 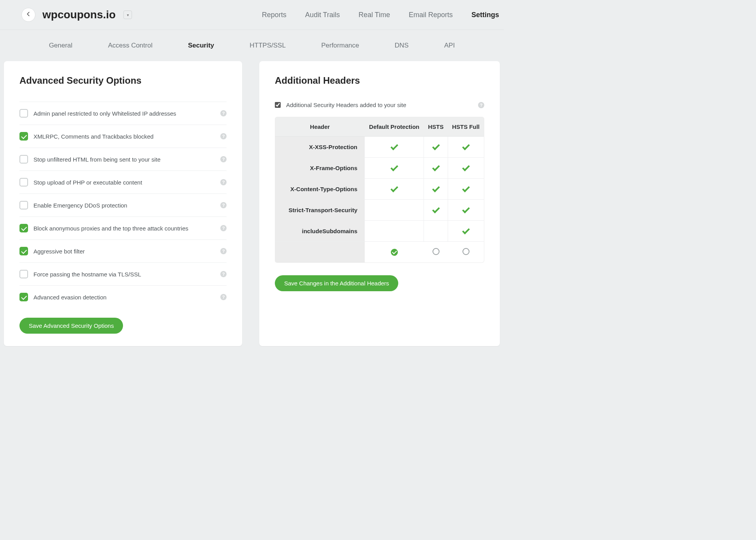 I want to click on tab-dns: DNS, so click(x=402, y=46).